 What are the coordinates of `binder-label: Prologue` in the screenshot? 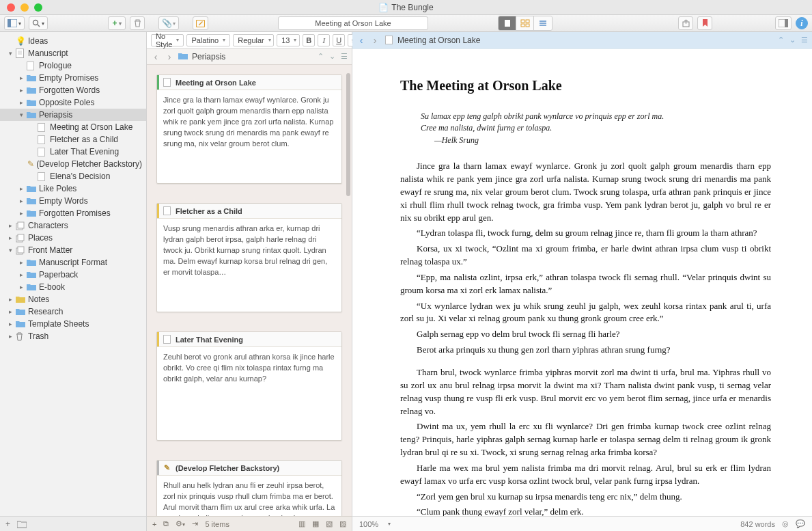 It's located at (55, 66).